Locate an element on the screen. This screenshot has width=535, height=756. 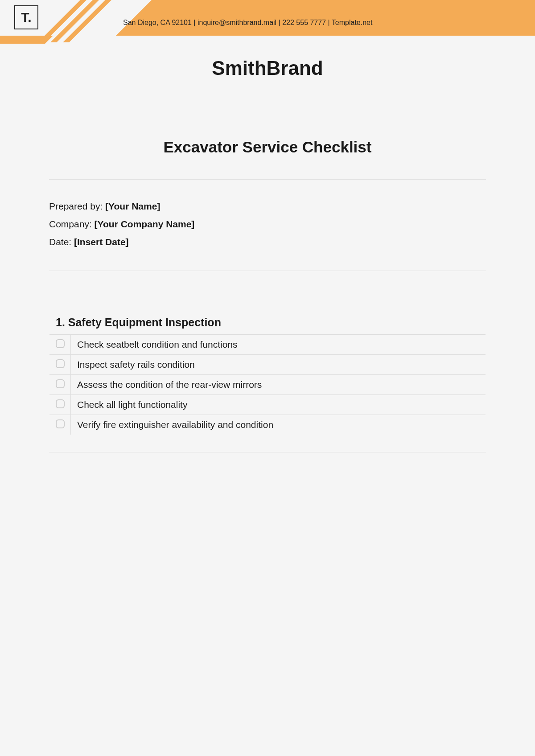
header-stripes-icon is located at coordinates (85, 18).